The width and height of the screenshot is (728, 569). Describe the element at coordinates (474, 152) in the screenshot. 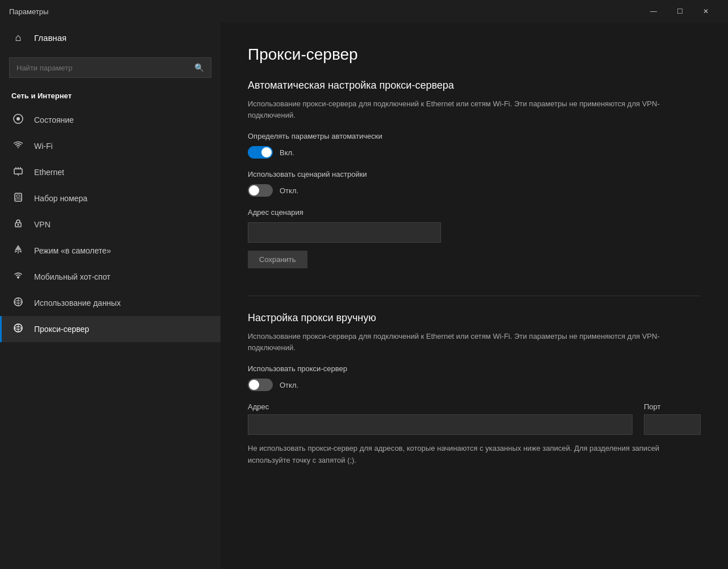

I see `detect-toggle-row: Вкл.` at that location.